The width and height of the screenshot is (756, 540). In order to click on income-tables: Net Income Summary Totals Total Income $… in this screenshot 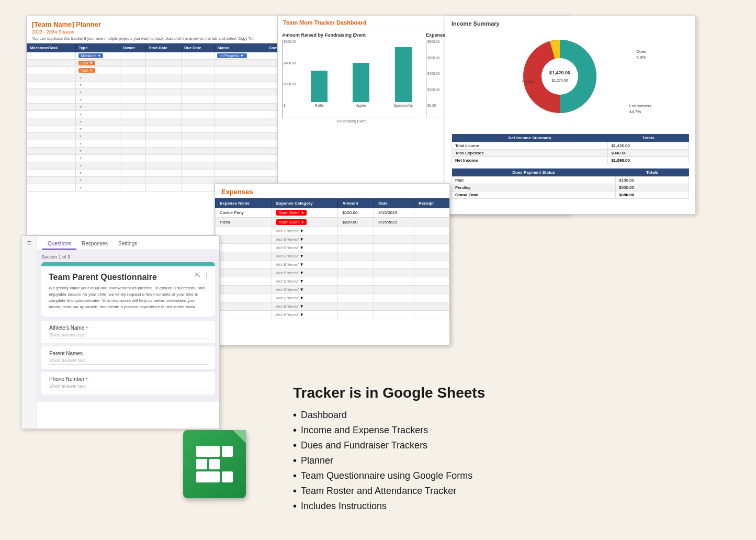, I will do `click(570, 166)`.